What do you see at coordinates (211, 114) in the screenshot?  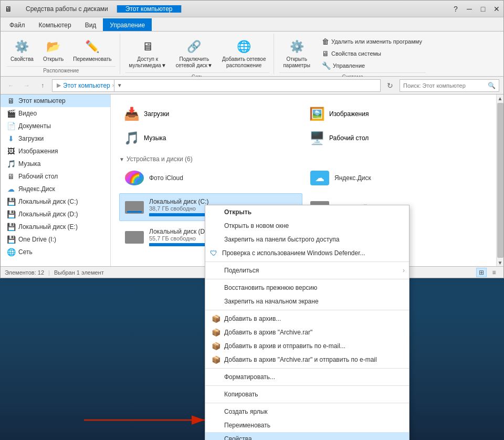 I see `folder-item-downloads: 📥 Загрузки` at bounding box center [211, 114].